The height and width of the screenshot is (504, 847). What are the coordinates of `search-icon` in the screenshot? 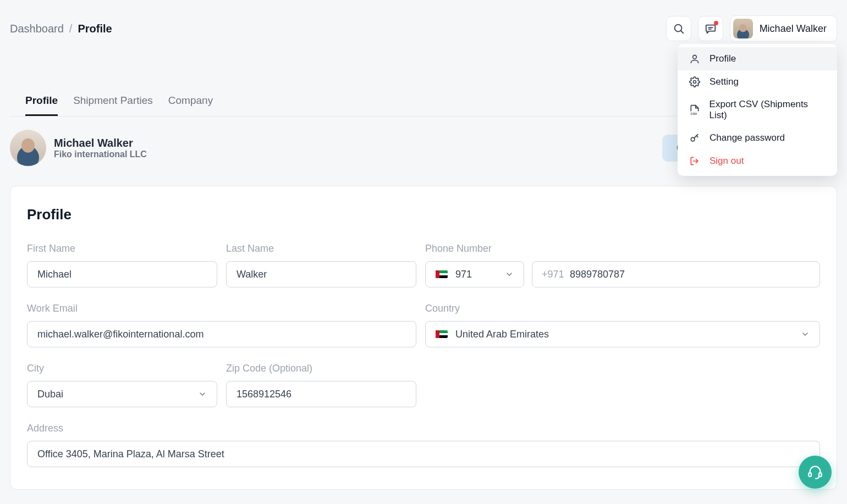 It's located at (679, 29).